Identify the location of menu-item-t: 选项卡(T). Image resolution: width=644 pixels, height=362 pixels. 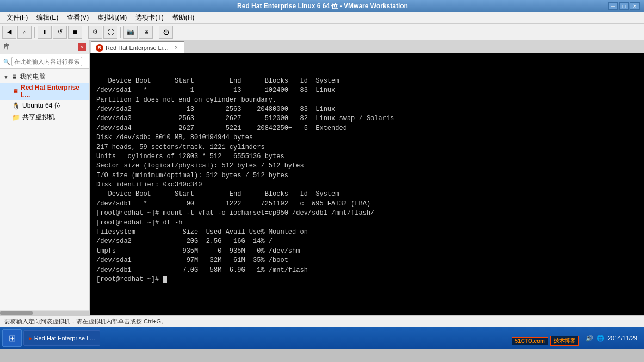
(149, 18).